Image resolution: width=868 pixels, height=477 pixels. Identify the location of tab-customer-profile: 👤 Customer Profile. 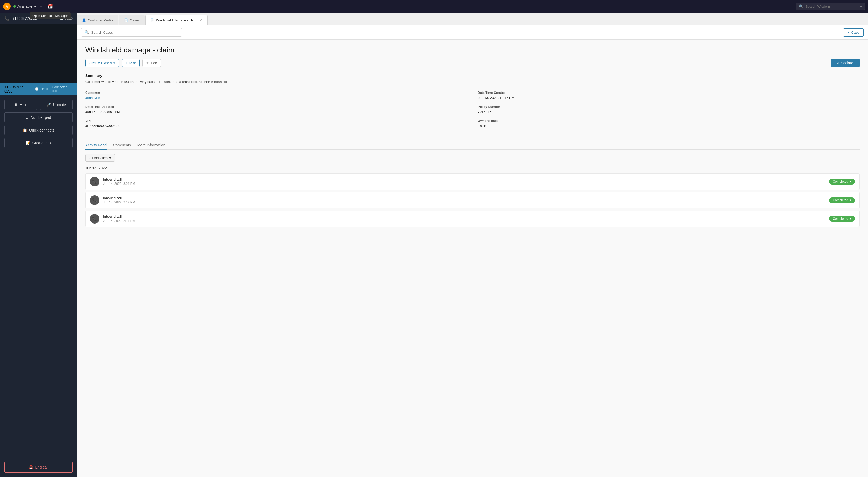
(98, 20).